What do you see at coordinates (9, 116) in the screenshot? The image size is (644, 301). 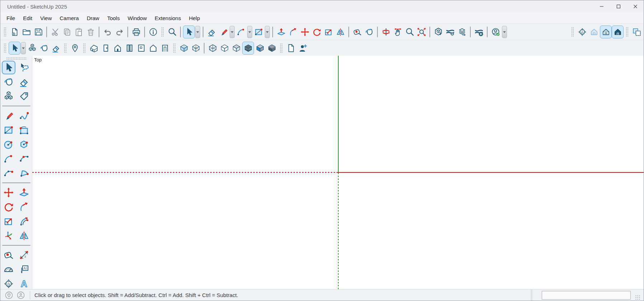 I see `line-button` at bounding box center [9, 116].